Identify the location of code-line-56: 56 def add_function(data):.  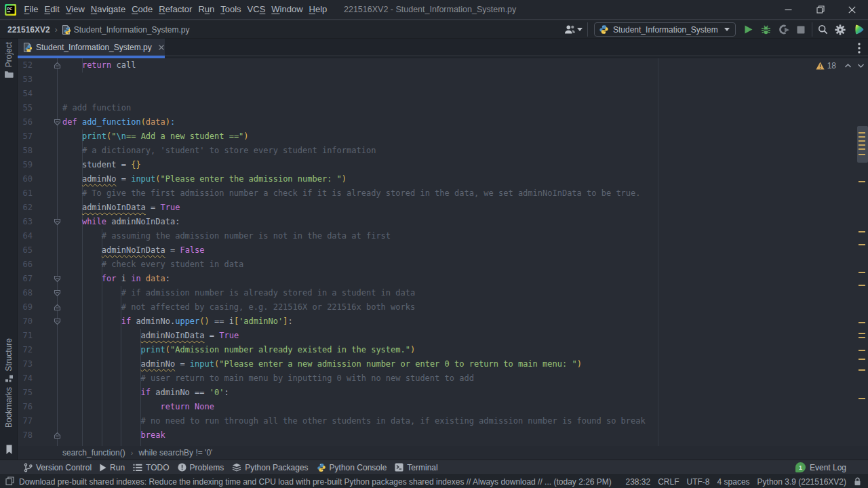
(443, 122).